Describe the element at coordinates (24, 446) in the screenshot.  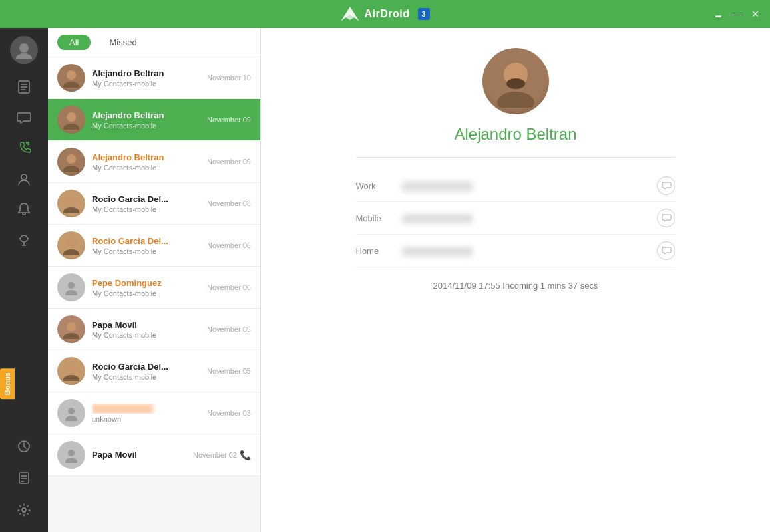
I see `sidebar-item-history` at that location.